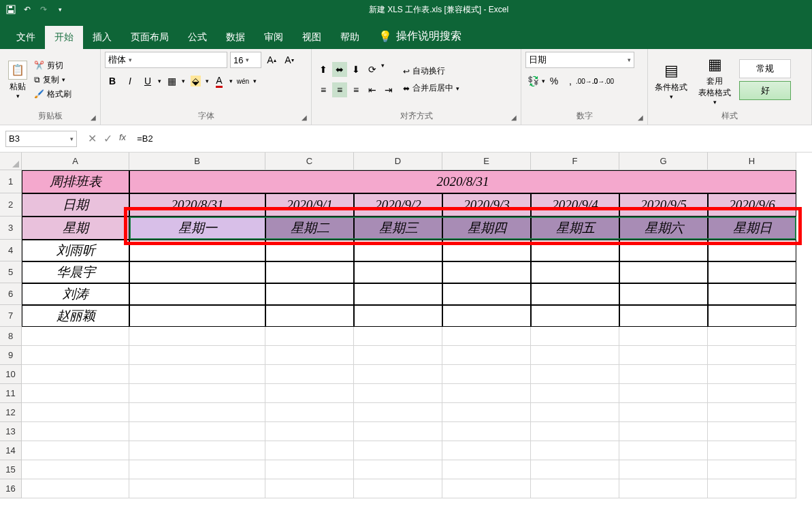  Describe the element at coordinates (432, 71) in the screenshot. I see `wrap-text-button: ↩自动换行` at that location.